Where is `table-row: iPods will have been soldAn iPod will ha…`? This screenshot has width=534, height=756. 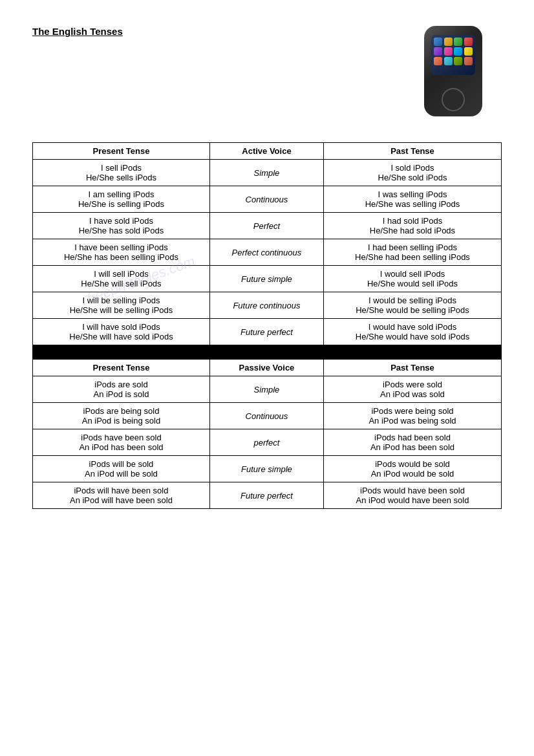
table-row: iPods will have been soldAn iPod will ha… is located at coordinates (268, 495).